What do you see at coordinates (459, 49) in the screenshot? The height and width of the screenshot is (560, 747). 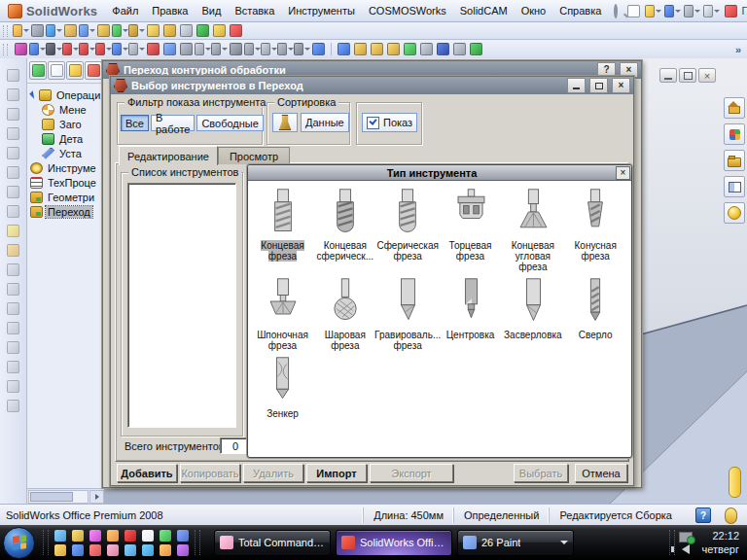 I see `deviation-analysis-icon` at bounding box center [459, 49].